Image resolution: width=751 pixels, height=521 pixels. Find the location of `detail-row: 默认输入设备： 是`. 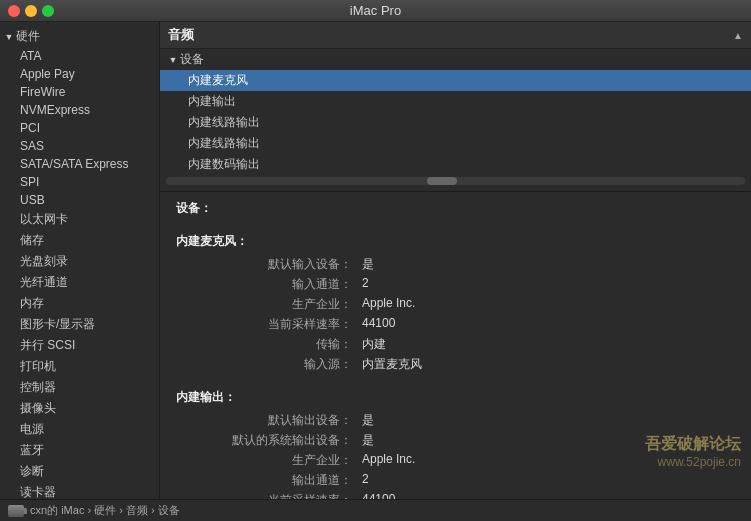

detail-row: 默认输入设备： 是 is located at coordinates (456, 264).